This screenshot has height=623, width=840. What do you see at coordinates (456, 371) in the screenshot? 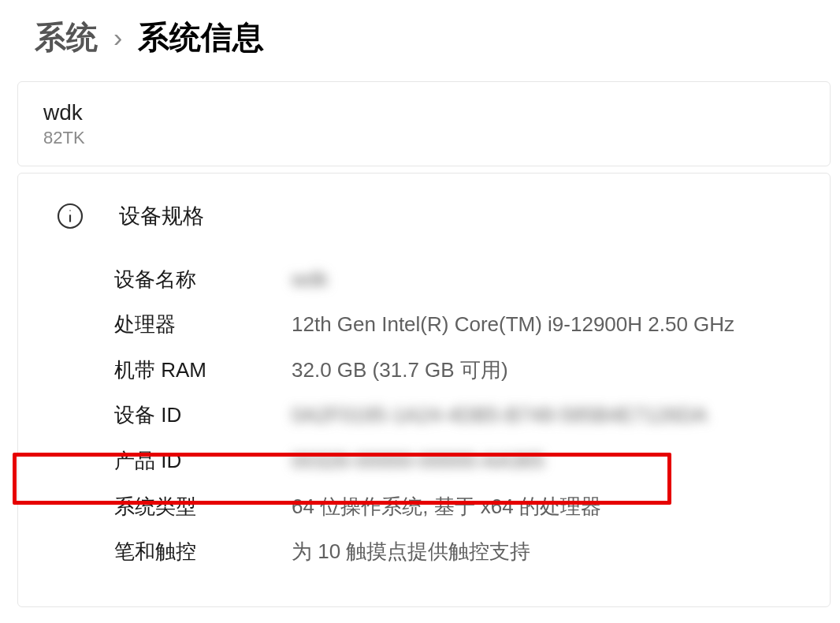
I see `spec-row-ram: 机带 RAM 32.0 GB (31.7 GB 可用)` at bounding box center [456, 371].